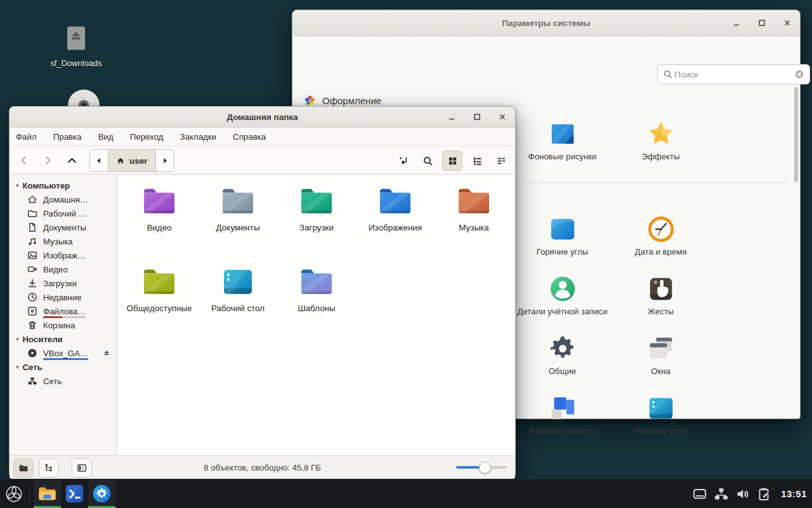 The width and height of the screenshot is (812, 508). I want to click on file-item-folder-0: Видео, so click(159, 224).